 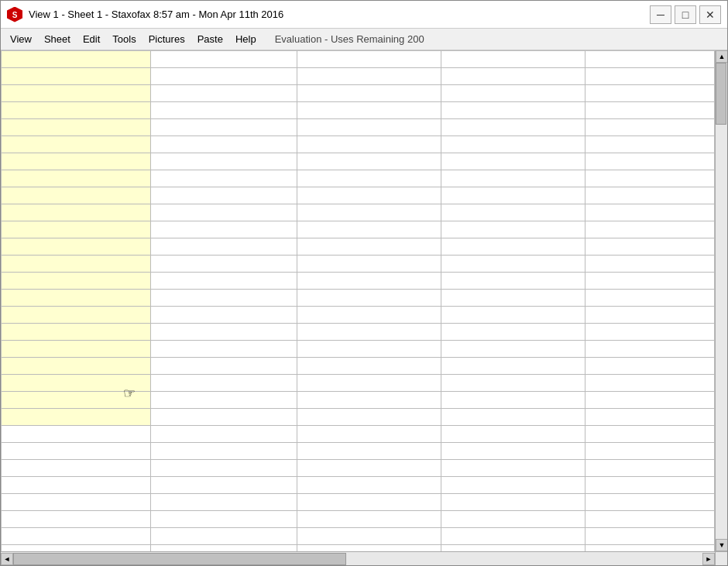 What do you see at coordinates (350, 39) in the screenshot?
I see `eval-text: Evaluation - Uses Remaining 200` at bounding box center [350, 39].